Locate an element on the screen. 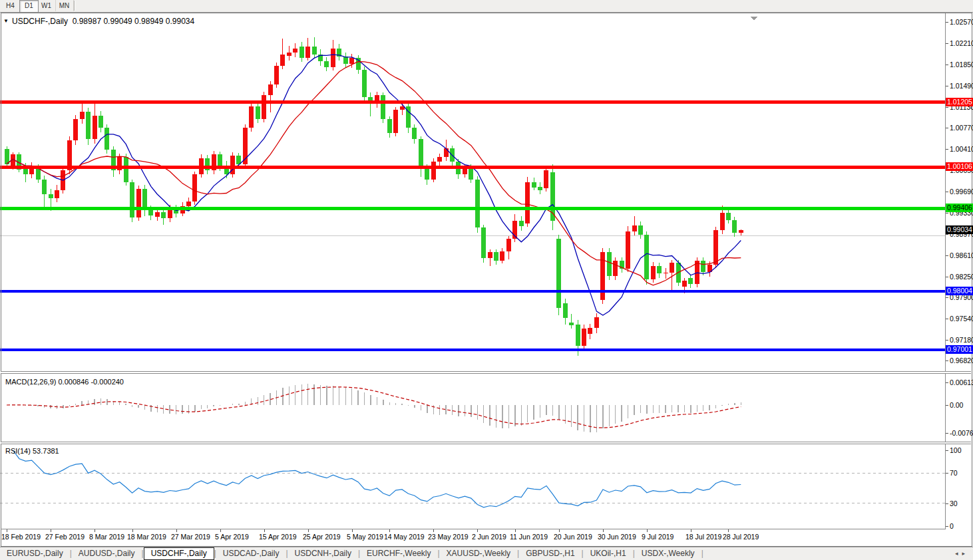  date-axis-label: 25 Apr 2019 is located at coordinates (322, 537).